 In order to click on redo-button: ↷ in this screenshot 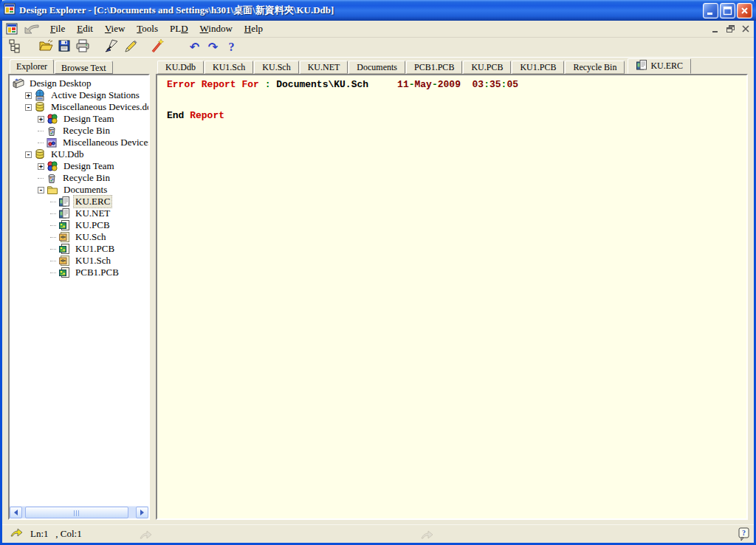, I will do `click(213, 47)`.